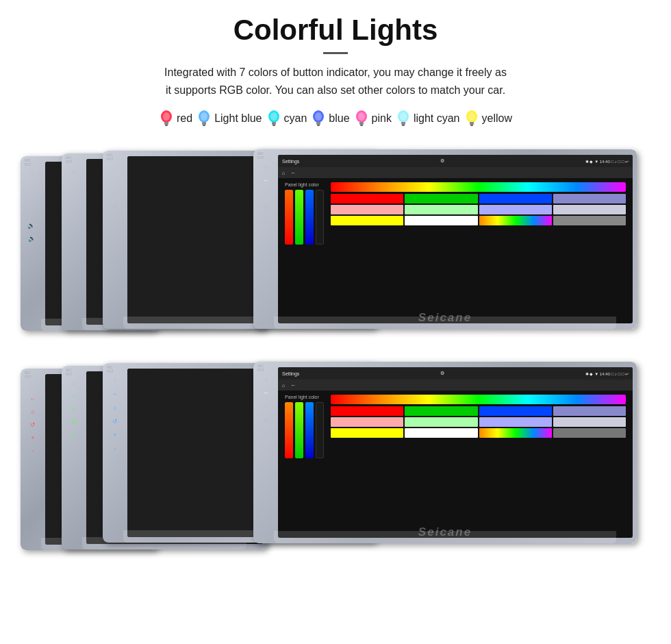 The height and width of the screenshot is (644, 671). Describe the element at coordinates (442, 373) in the screenshot. I see `status-usb-bot: ⚙` at that location.